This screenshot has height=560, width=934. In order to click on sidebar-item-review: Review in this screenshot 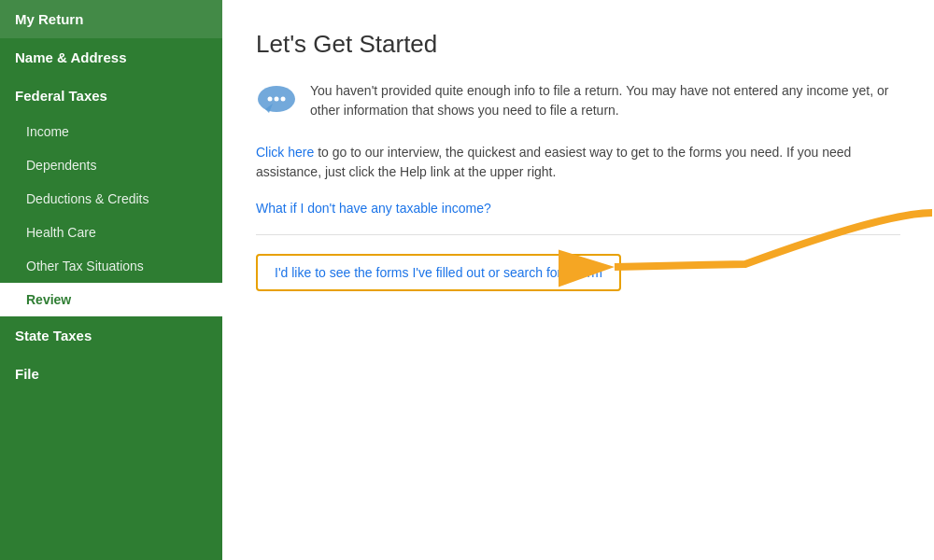, I will do `click(111, 300)`.